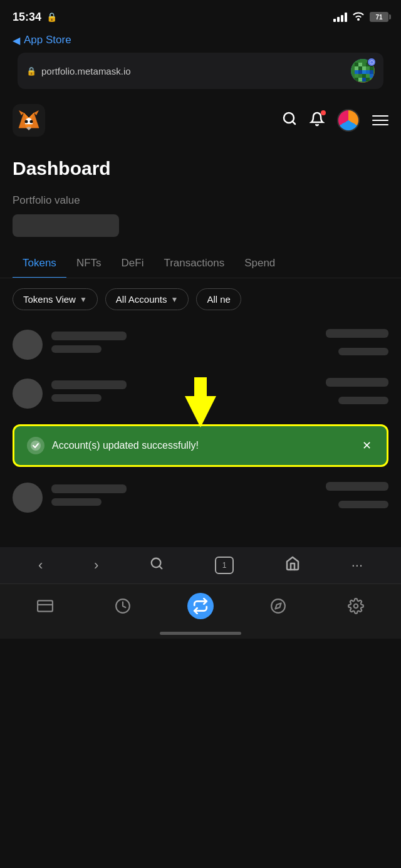  I want to click on browser-bar: 🔒 portfolio.metamask.io, so click(200, 71).